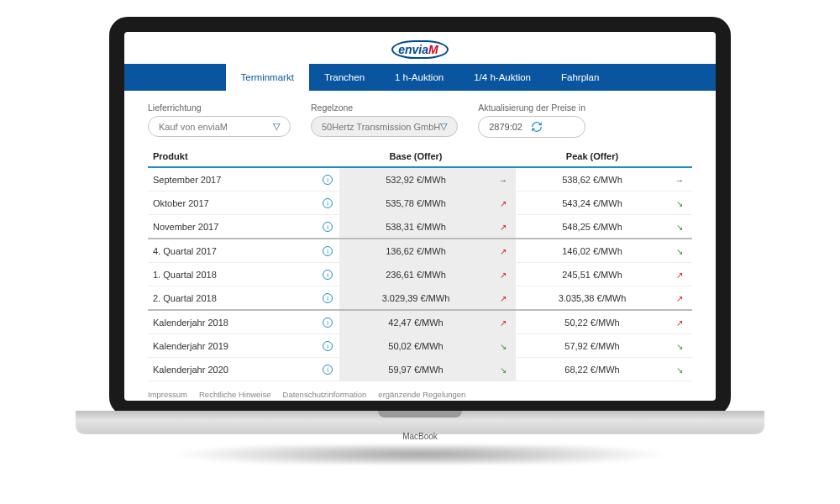  I want to click on product-cell: Kalenderjahr 2018, so click(232, 323).